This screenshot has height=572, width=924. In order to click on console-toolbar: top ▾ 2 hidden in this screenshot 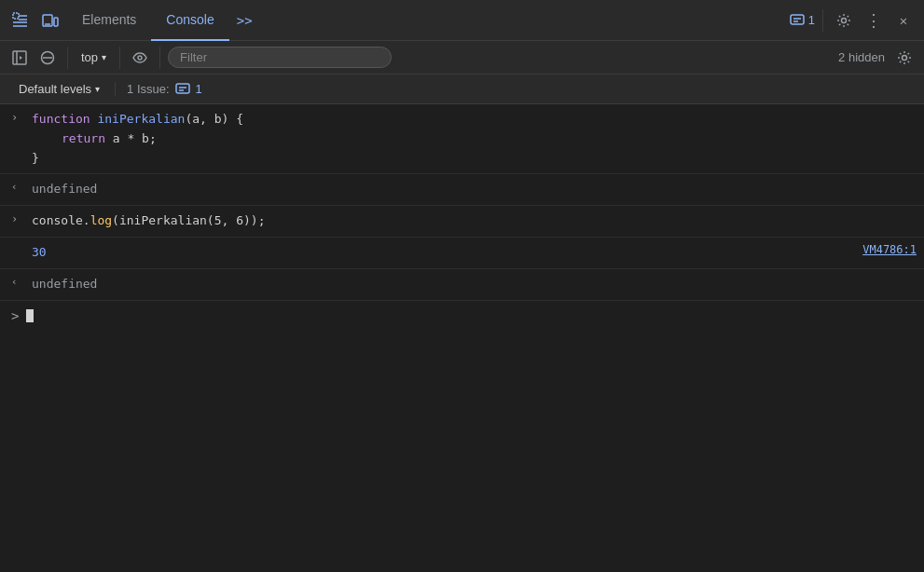, I will do `click(462, 58)`.